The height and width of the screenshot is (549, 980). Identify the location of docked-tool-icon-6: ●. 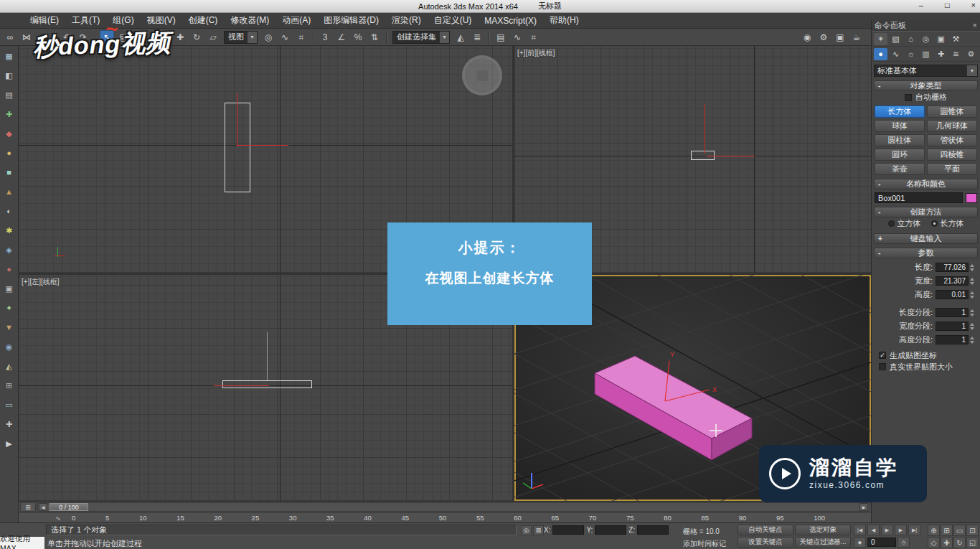
(9, 153).